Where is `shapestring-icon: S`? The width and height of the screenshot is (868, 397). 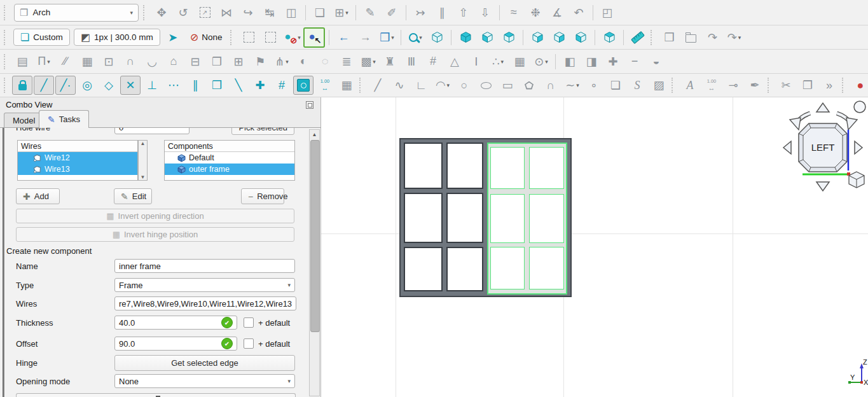
shapestring-icon: S is located at coordinates (637, 85).